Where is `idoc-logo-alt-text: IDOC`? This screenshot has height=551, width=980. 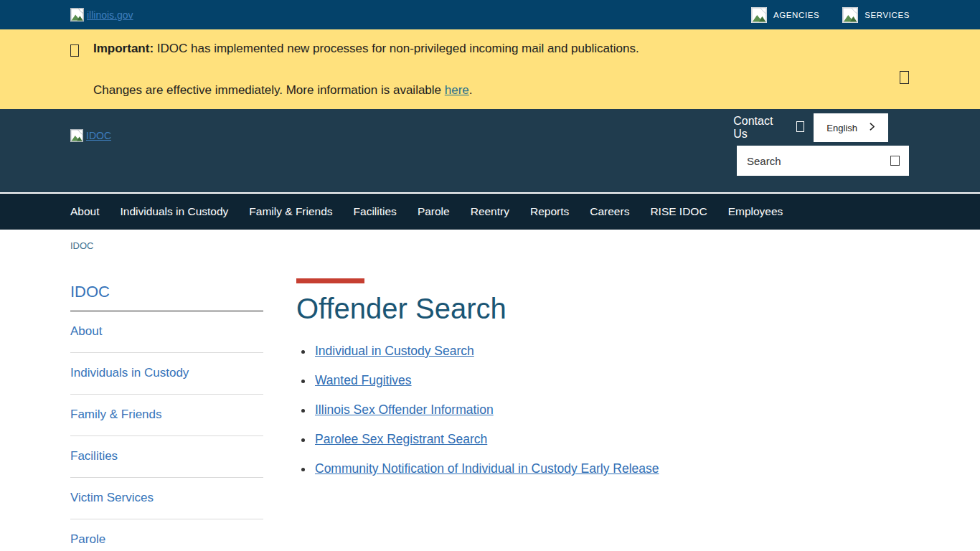 idoc-logo-alt-text: IDOC is located at coordinates (99, 136).